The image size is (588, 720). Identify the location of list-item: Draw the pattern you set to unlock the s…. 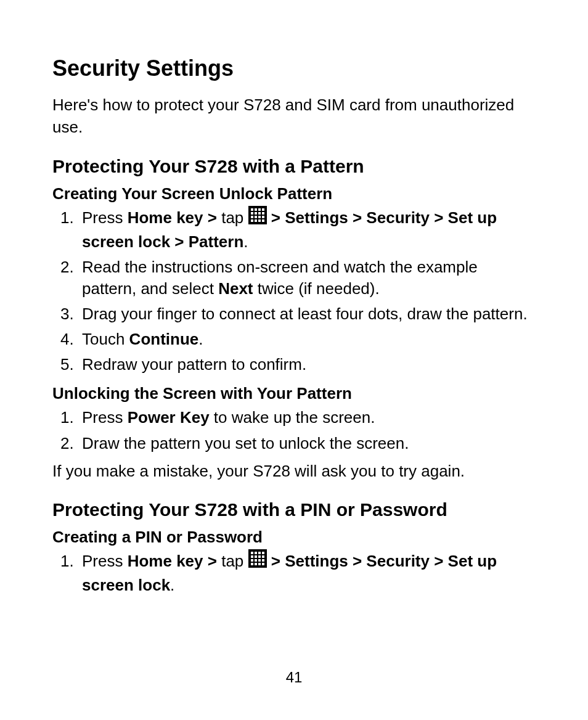
(307, 444).